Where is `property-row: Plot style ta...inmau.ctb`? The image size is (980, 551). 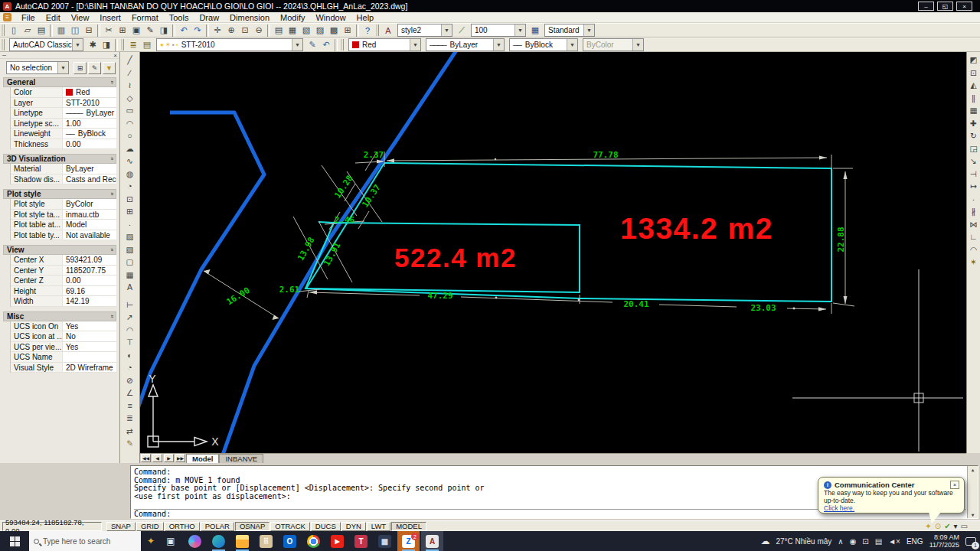
property-row: Plot style ta...inmau.ctb is located at coordinates (64, 215).